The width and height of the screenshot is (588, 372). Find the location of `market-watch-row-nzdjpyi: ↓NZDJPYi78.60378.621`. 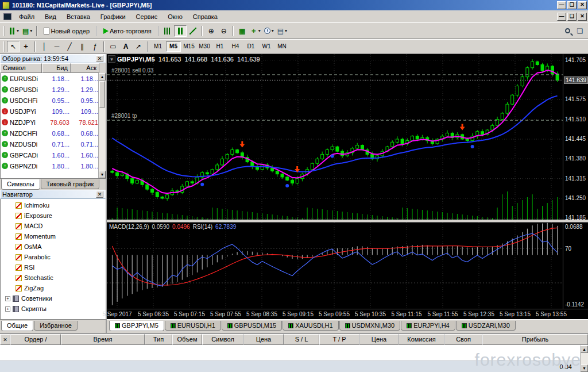

market-watch-row-nzdjpyi: ↓NZDJPYi78.60378.621 is located at coordinates (53, 122).